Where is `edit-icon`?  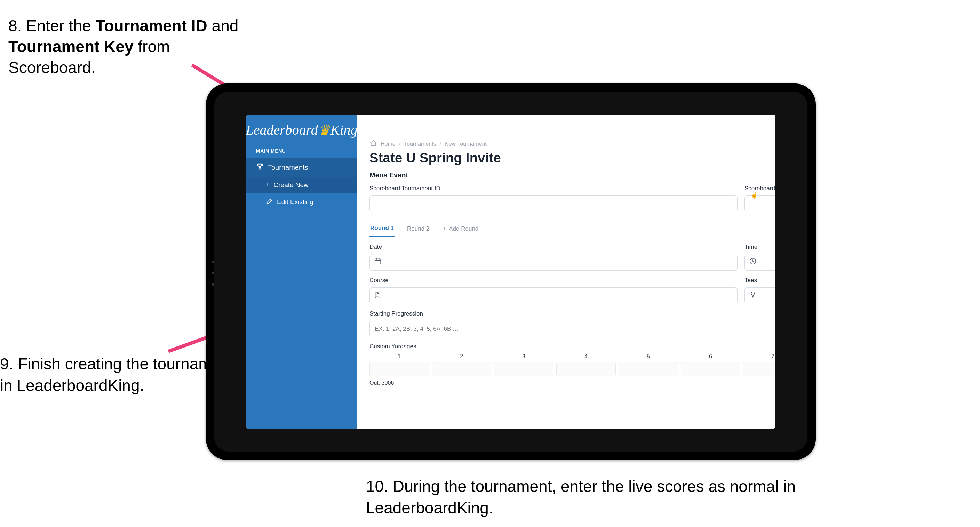 edit-icon is located at coordinates (269, 202).